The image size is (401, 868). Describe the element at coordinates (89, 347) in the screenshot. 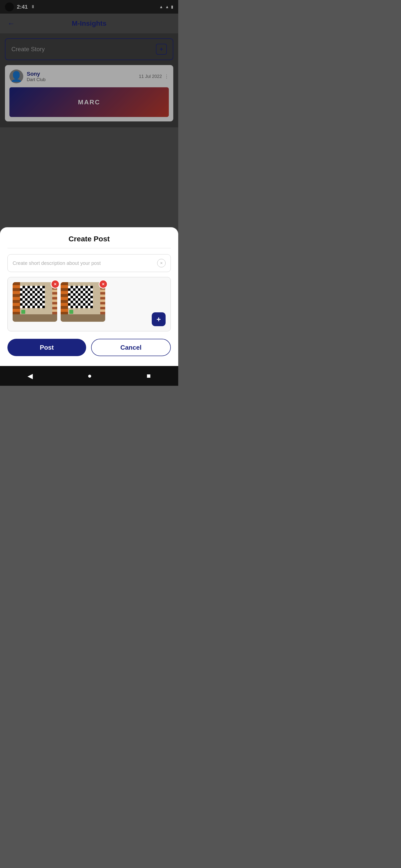

I see `action-buttons: Post Cancel` at that location.